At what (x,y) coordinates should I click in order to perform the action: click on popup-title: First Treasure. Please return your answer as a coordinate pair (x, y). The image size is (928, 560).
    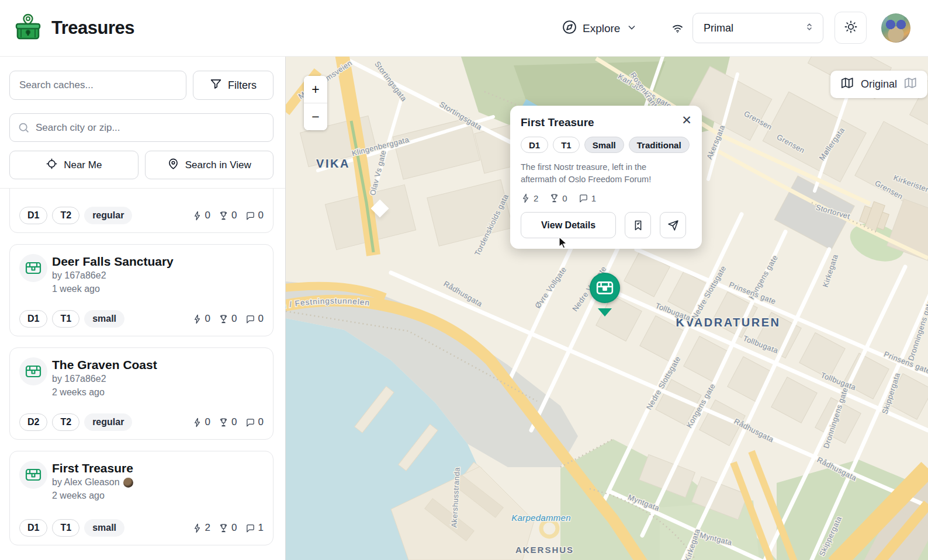
    Looking at the image, I should click on (606, 123).